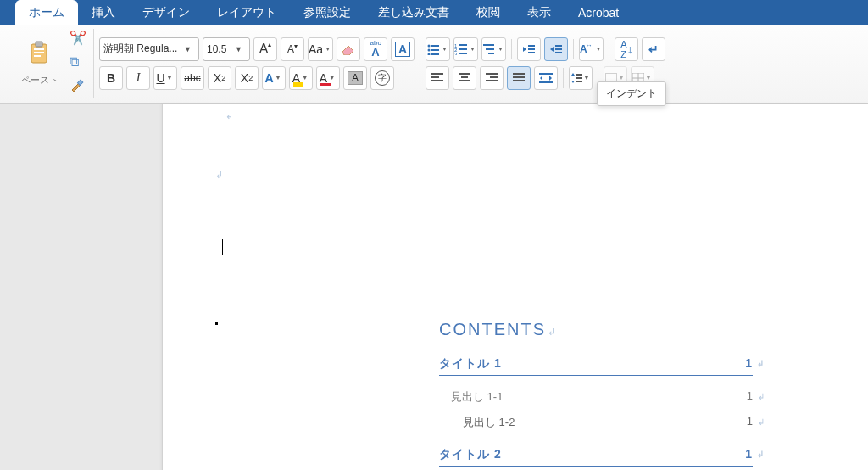  Describe the element at coordinates (78, 37) in the screenshot. I see `cut-icon: ✂️` at that location.